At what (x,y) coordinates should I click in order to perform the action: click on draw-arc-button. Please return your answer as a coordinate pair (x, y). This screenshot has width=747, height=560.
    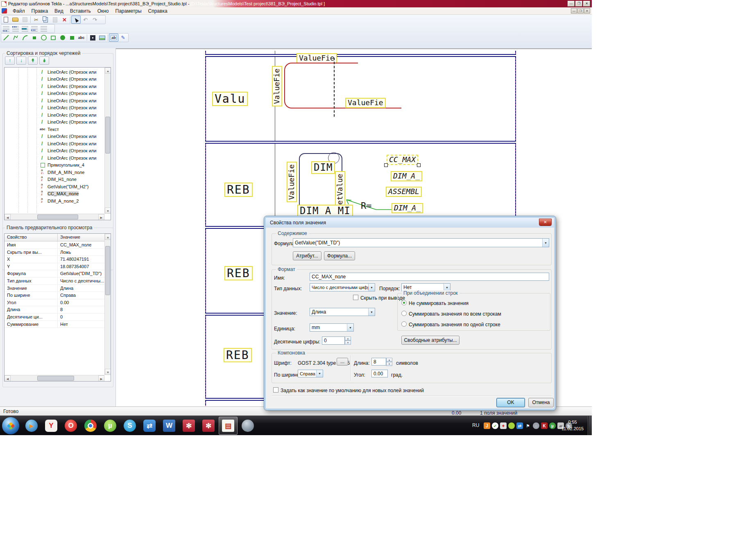
    Looking at the image, I should click on (25, 38).